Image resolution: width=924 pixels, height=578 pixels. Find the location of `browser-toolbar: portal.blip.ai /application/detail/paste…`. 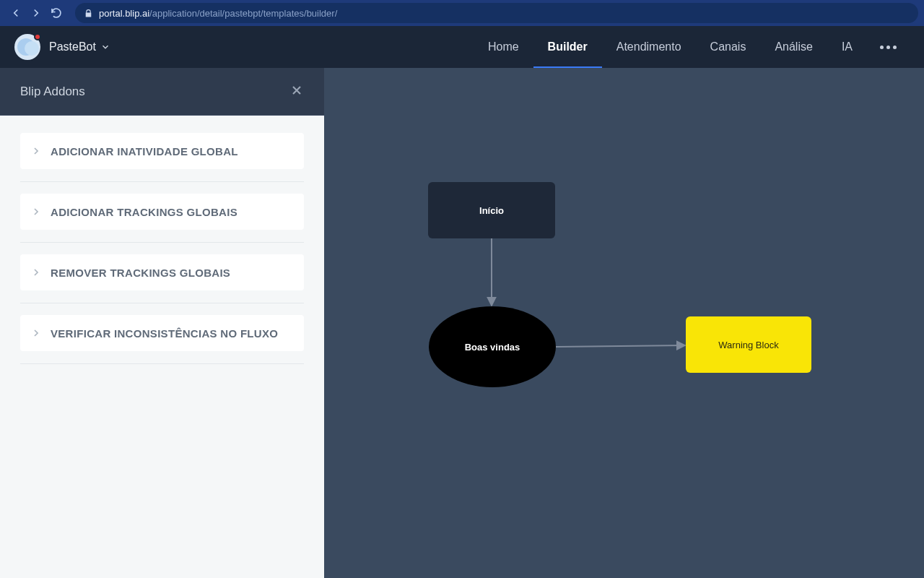

browser-toolbar: portal.blip.ai /application/detail/paste… is located at coordinates (462, 13).